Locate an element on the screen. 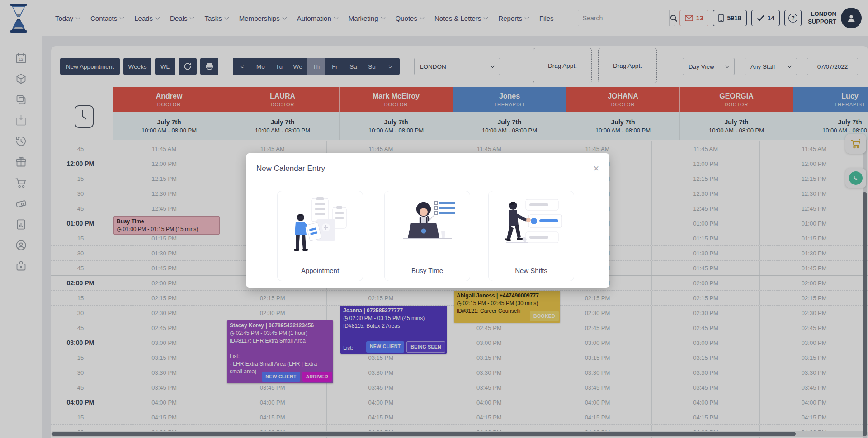  entry-option-busy-time: Busy Time is located at coordinates (427, 236).